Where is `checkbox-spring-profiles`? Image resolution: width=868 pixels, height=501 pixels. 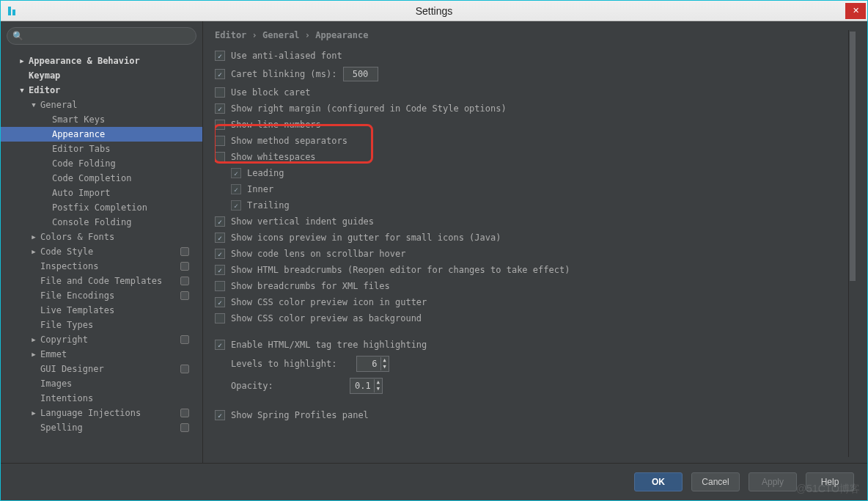
checkbox-spring-profiles is located at coordinates (220, 415).